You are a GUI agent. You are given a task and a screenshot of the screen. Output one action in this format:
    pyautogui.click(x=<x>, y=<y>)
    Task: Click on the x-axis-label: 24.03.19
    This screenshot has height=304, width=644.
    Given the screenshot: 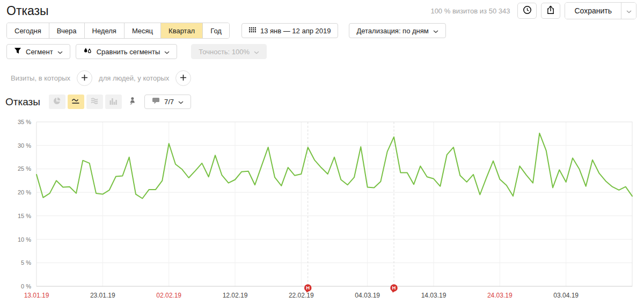 What is the action you would take?
    pyautogui.click(x=500, y=295)
    